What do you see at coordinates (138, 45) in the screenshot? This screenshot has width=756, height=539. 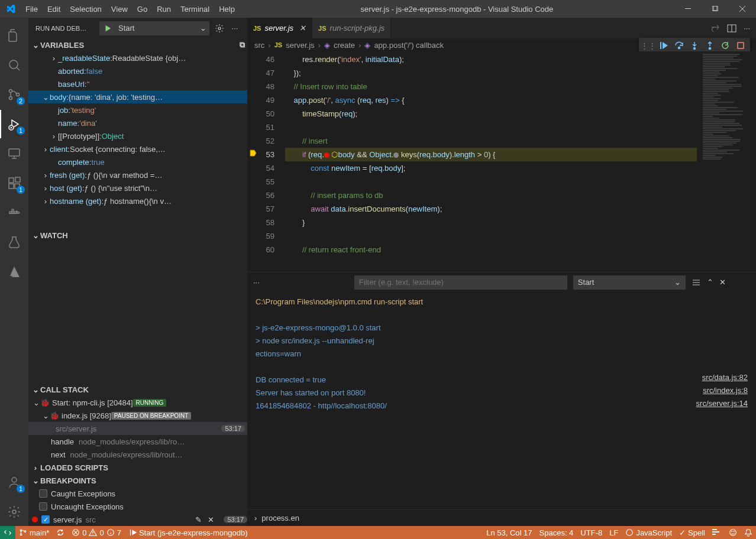 I see `variables-section-header: ⌄ VARIABLES ⧉` at bounding box center [138, 45].